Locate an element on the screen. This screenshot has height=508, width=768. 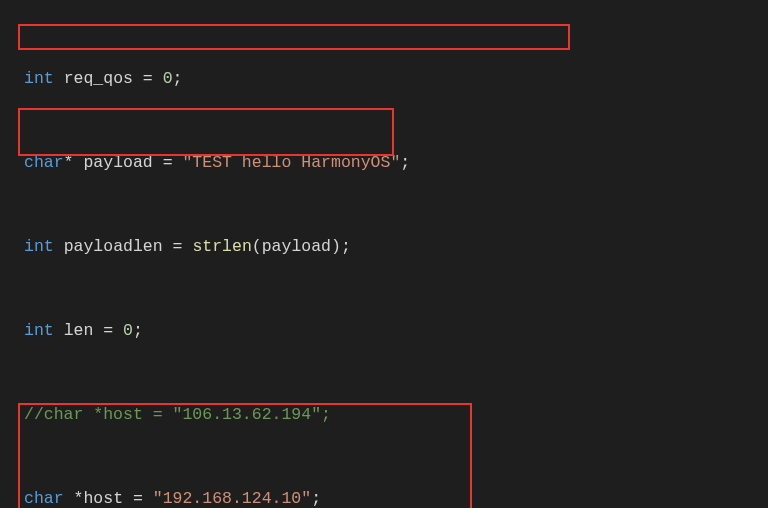
string: "192.168.124.10" is located at coordinates (232, 498).